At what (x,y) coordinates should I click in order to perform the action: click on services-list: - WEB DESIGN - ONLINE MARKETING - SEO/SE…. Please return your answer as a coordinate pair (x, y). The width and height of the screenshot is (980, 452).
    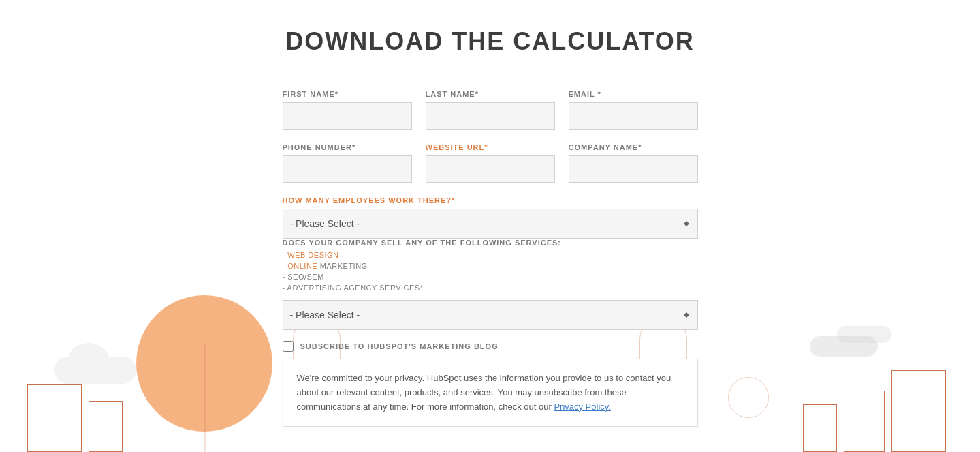
    Looking at the image, I should click on (490, 271).